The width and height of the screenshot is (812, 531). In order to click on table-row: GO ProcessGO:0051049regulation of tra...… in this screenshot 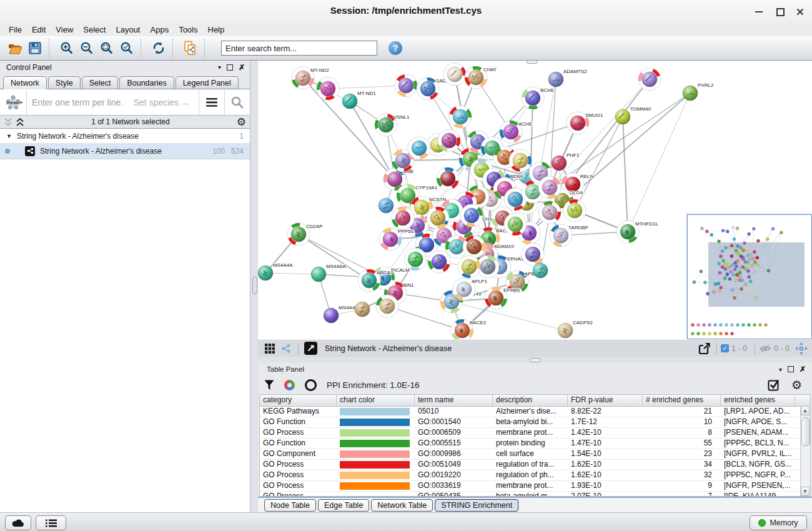, I will do `click(535, 465)`.